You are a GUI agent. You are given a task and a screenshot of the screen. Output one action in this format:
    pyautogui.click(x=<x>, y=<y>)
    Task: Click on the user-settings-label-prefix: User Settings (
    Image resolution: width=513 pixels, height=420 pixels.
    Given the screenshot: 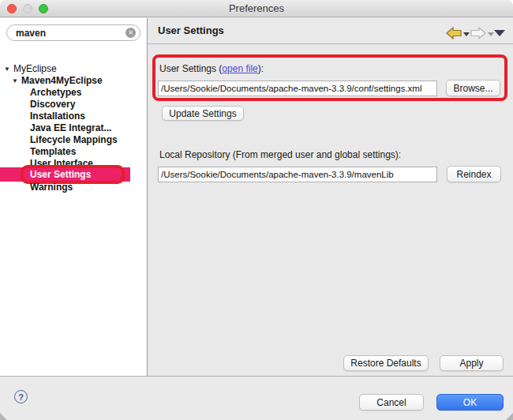 What is the action you would take?
    pyautogui.click(x=191, y=69)
    